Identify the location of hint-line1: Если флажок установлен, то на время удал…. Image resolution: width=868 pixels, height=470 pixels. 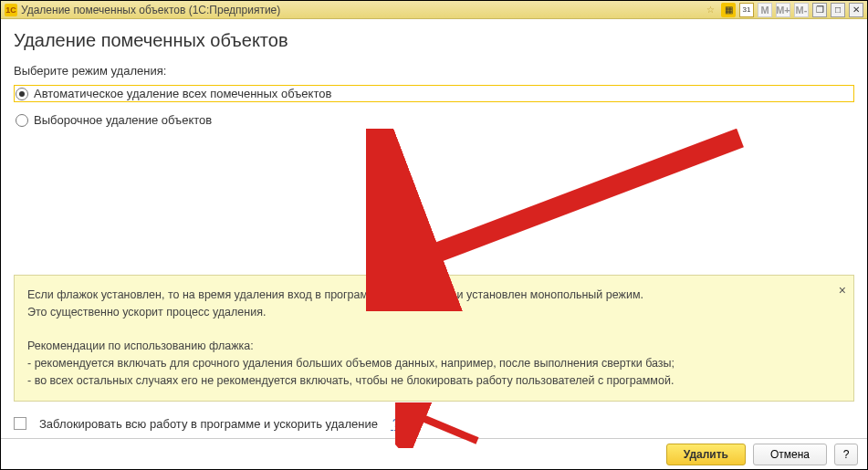
(336, 295).